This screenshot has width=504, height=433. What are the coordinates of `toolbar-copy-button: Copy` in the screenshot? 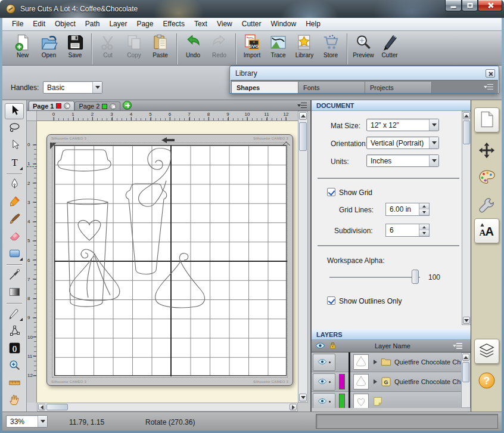 It's located at (134, 48).